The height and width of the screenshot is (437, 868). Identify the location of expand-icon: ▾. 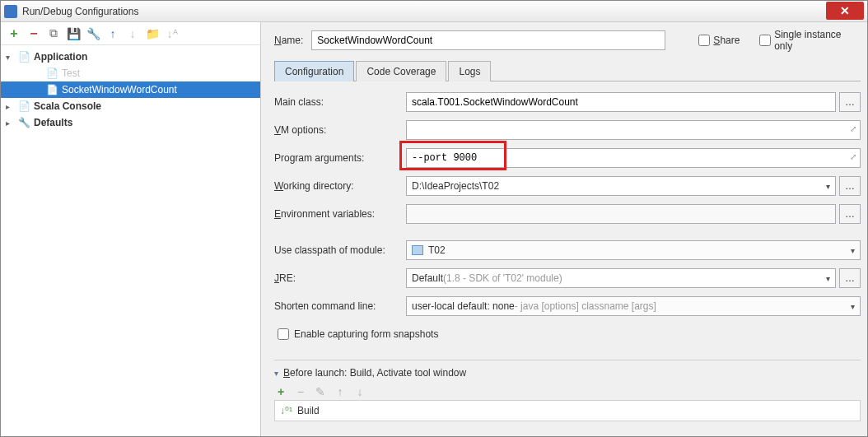
(12, 58).